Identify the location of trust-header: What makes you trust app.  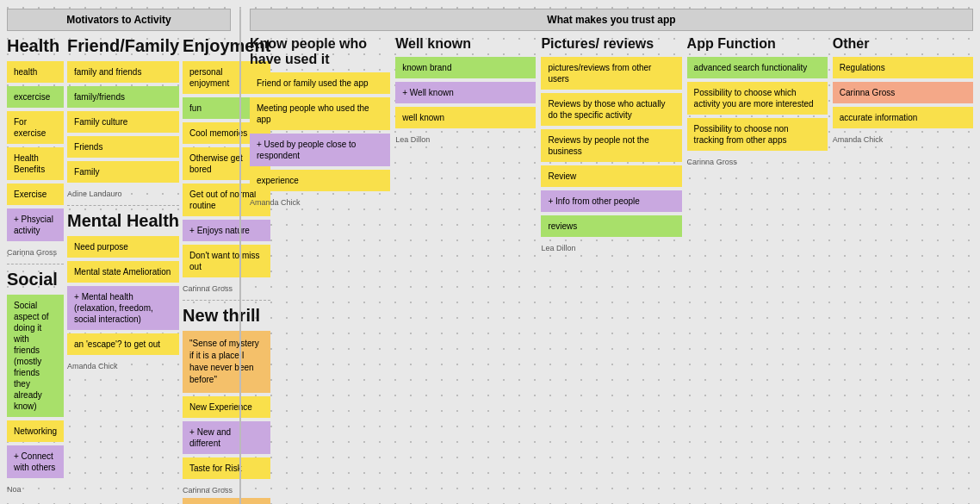
(611, 20).